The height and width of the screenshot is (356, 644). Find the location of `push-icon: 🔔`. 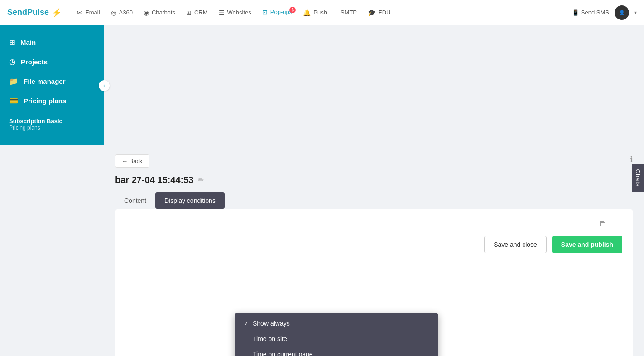

push-icon: 🔔 is located at coordinates (307, 13).